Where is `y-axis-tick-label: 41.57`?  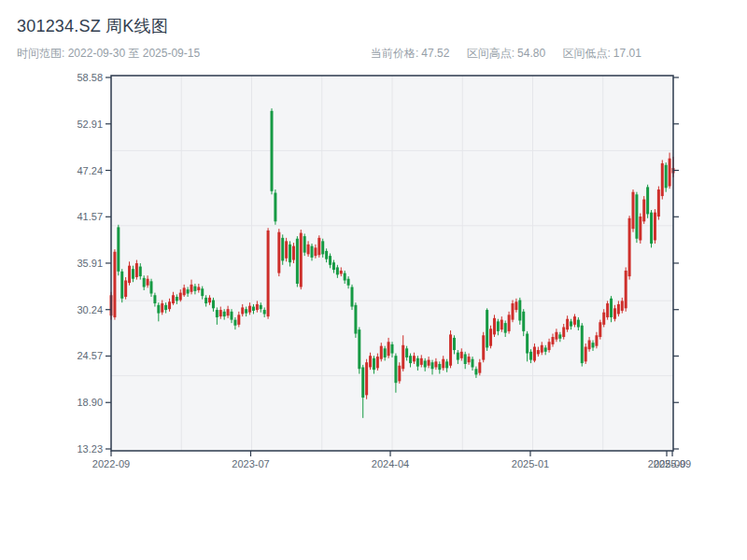
y-axis-tick-label: 41.57 is located at coordinates (90, 217).